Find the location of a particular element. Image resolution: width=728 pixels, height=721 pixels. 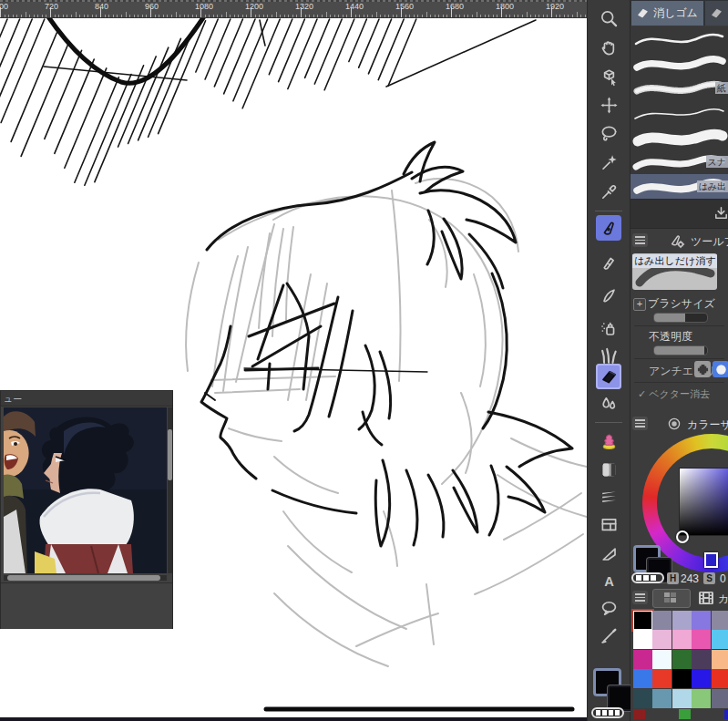

saturation-value: 0 is located at coordinates (723, 579).